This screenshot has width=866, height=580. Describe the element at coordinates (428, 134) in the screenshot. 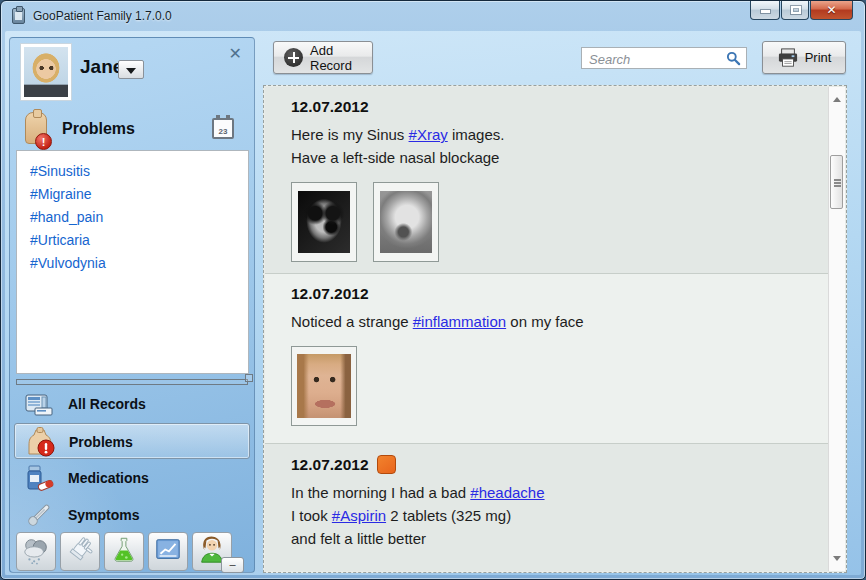

I see `hashtag-link: #Xray` at that location.